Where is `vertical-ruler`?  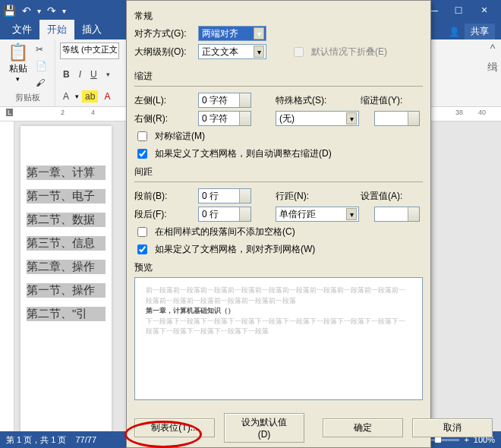
vertical-ruler is located at coordinates (8, 277).